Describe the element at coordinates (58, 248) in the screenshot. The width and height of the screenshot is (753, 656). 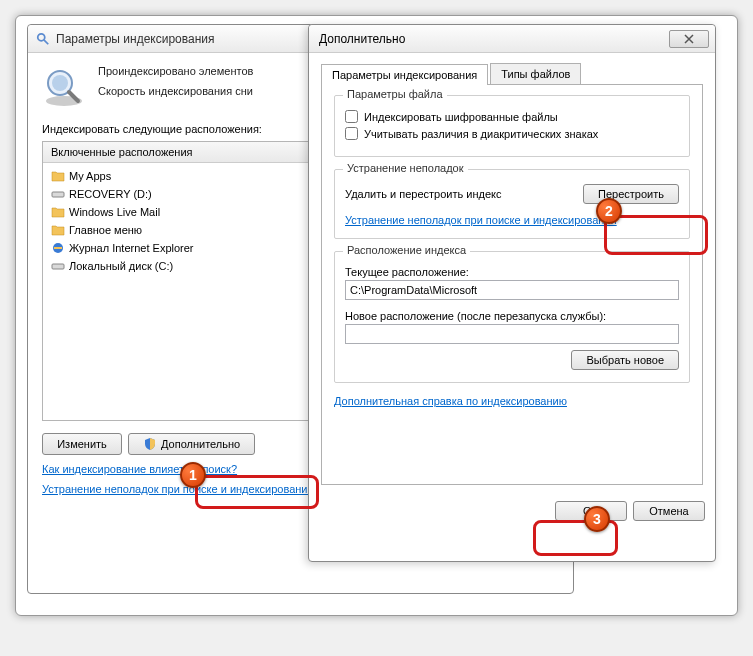
I see `ie-icon` at that location.